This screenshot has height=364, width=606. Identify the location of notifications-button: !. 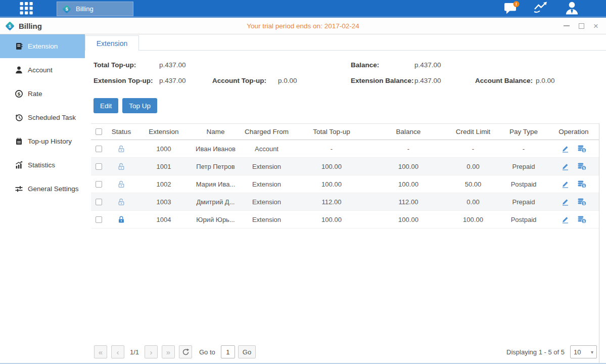
(511, 8).